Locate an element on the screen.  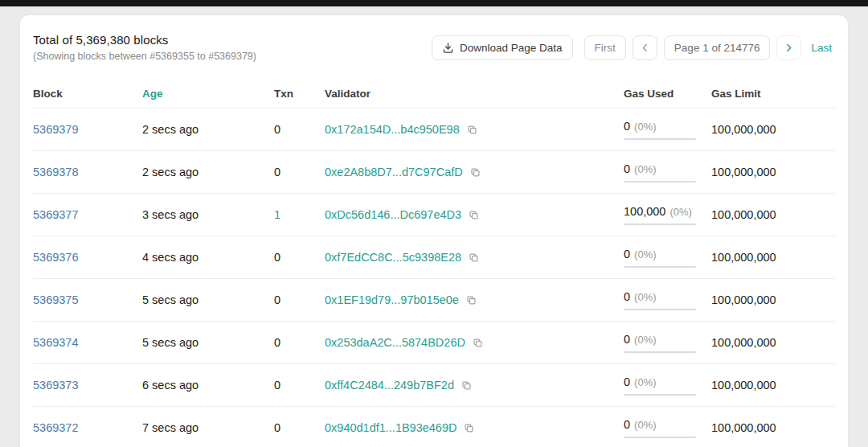
site-header-strip is located at coordinates (434, 3).